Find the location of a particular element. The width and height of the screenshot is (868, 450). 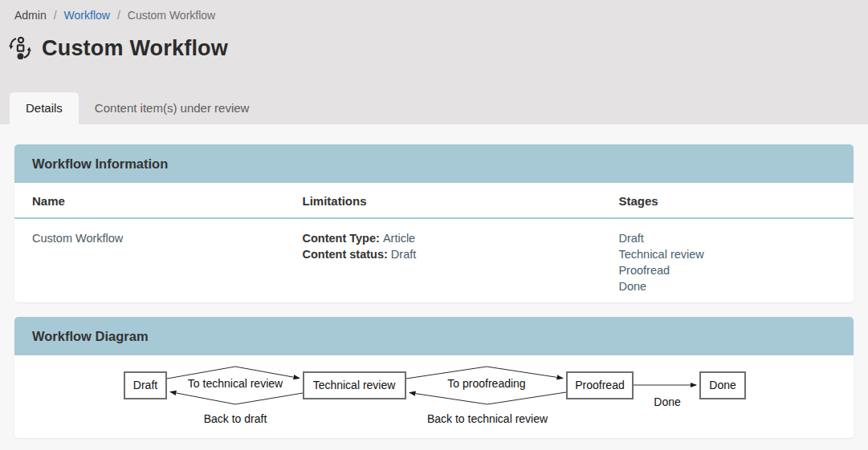

limitation-value: Article is located at coordinates (399, 238).